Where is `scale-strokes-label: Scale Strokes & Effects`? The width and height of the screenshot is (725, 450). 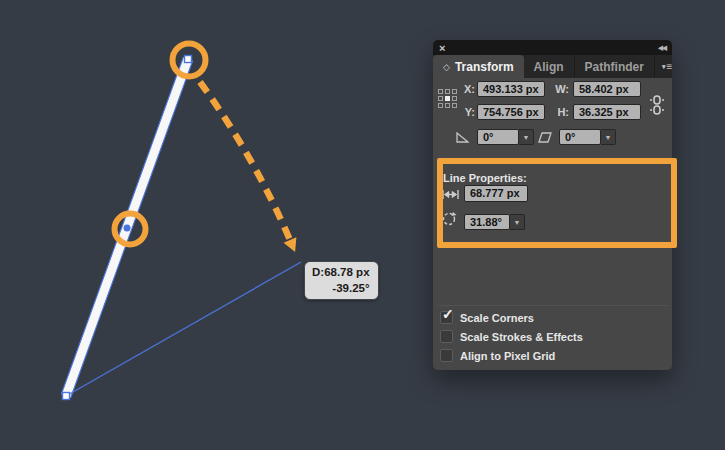 scale-strokes-label: Scale Strokes & Effects is located at coordinates (522, 337).